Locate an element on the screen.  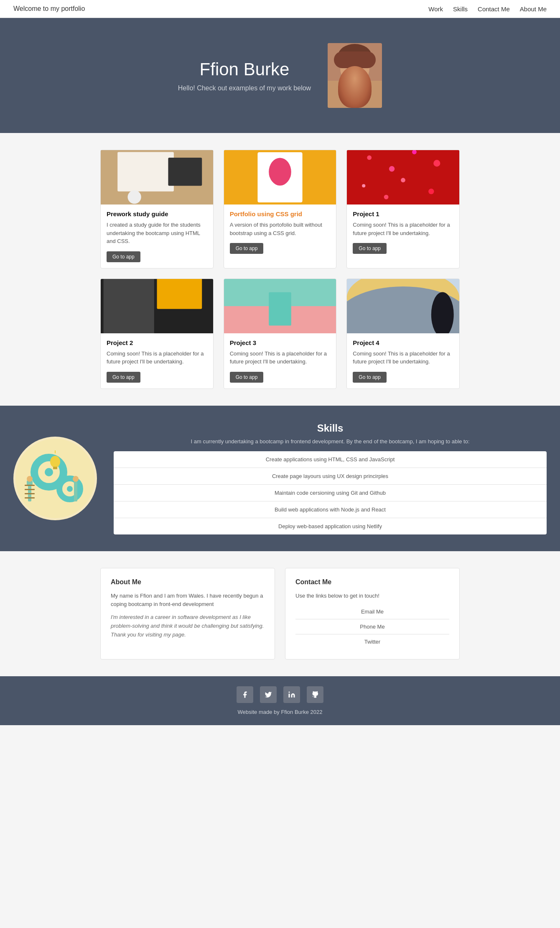
hero-avatar is located at coordinates (355, 75).